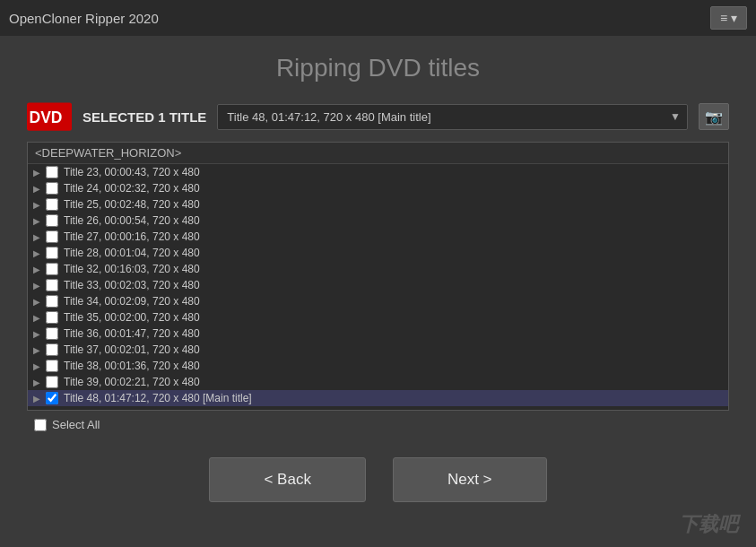 This screenshot has height=547, width=756. I want to click on title-text: Title 28, 00:01:04, 720 x 480, so click(393, 253).